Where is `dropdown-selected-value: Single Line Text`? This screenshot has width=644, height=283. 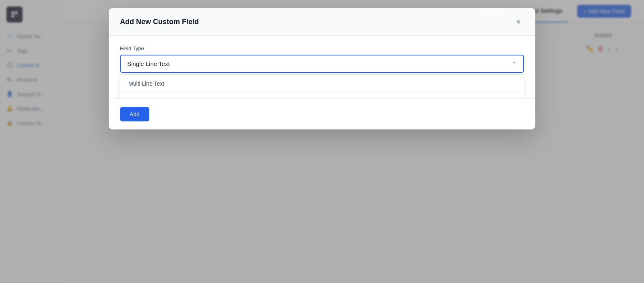 dropdown-selected-value: Single Line Text is located at coordinates (149, 64).